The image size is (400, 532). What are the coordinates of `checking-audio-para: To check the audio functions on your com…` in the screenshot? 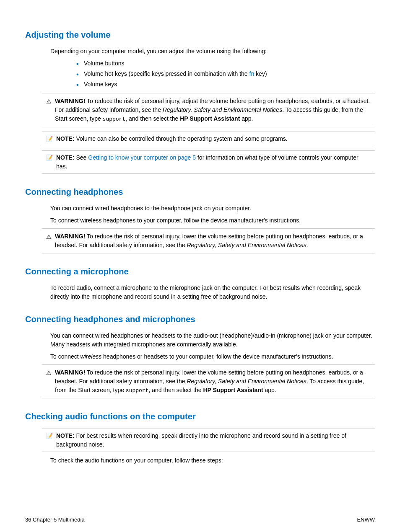 It's located at (213, 461).